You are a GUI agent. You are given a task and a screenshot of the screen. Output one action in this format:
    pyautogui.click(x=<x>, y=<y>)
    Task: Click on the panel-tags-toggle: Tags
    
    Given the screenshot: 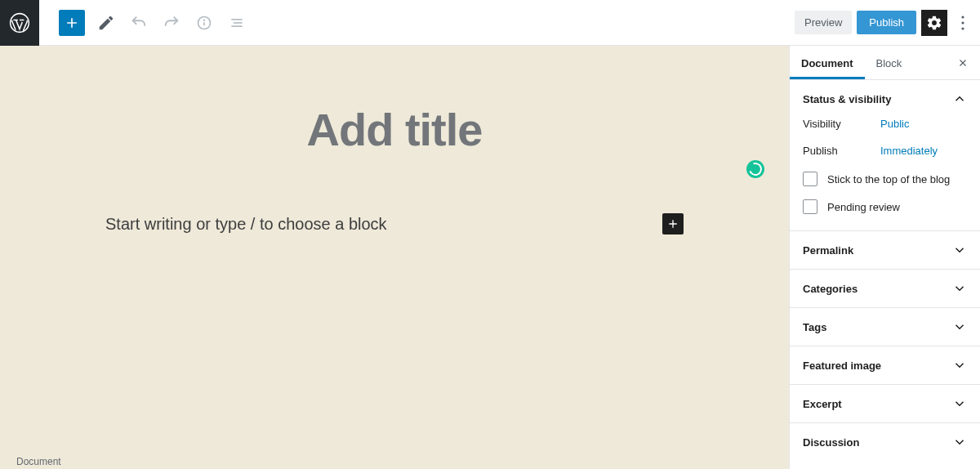 What is the action you would take?
    pyautogui.click(x=885, y=327)
    